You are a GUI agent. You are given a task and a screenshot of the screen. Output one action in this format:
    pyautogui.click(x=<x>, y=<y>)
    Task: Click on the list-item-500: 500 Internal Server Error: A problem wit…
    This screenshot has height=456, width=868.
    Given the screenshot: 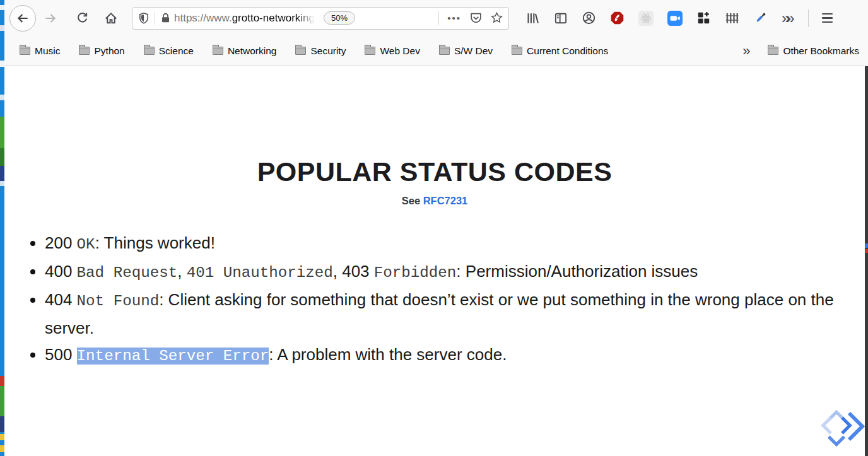 What is the action you would take?
    pyautogui.click(x=450, y=356)
    